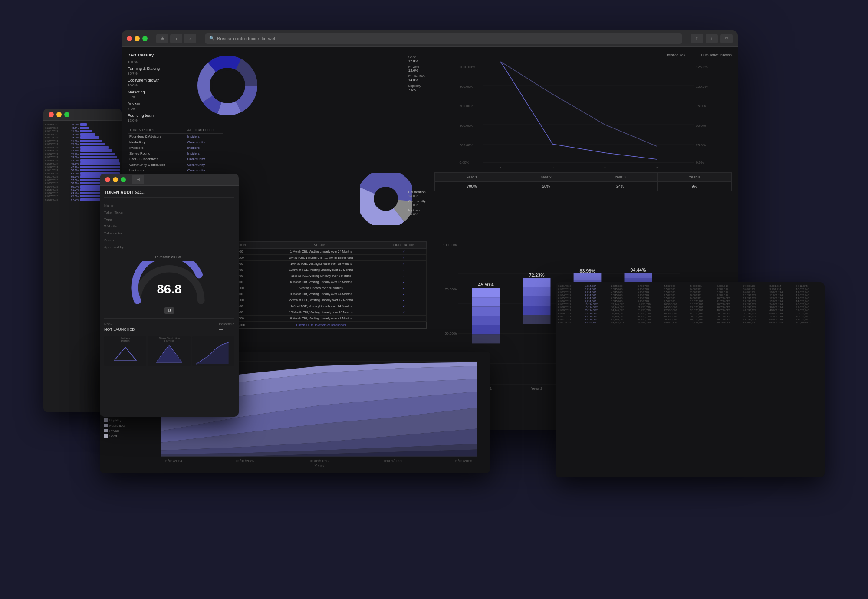  What do you see at coordinates (145, 39) in the screenshot?
I see `tl-green` at bounding box center [145, 39].